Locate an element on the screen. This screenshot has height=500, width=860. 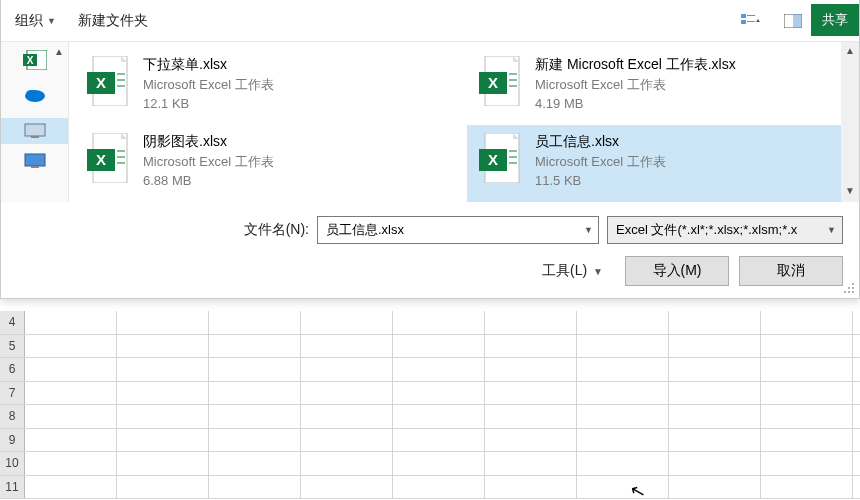
preview-pane-button is located at coordinates (793, 21).